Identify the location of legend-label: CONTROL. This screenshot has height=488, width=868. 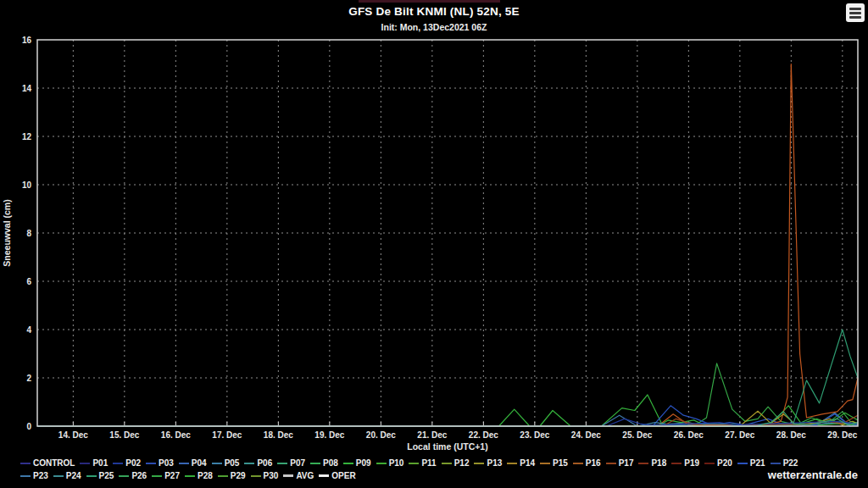
(54, 463).